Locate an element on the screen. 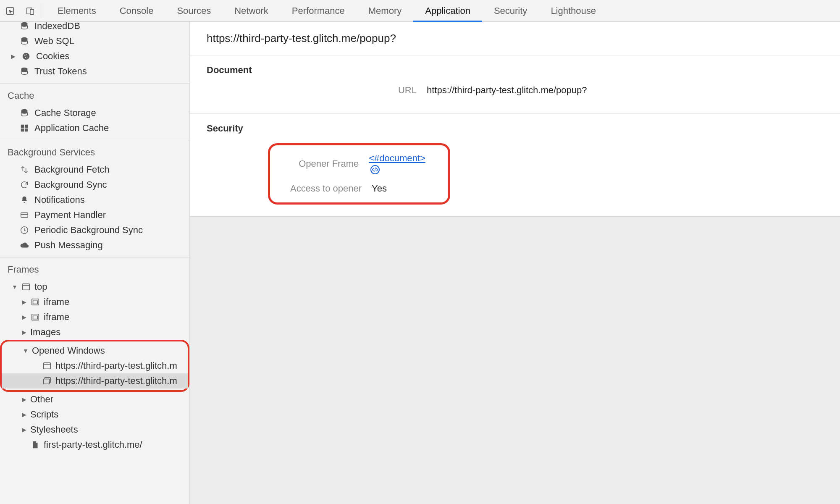 This screenshot has height=504, width=840. sidebar-item-cache-storage: Cache Storage is located at coordinates (95, 113).